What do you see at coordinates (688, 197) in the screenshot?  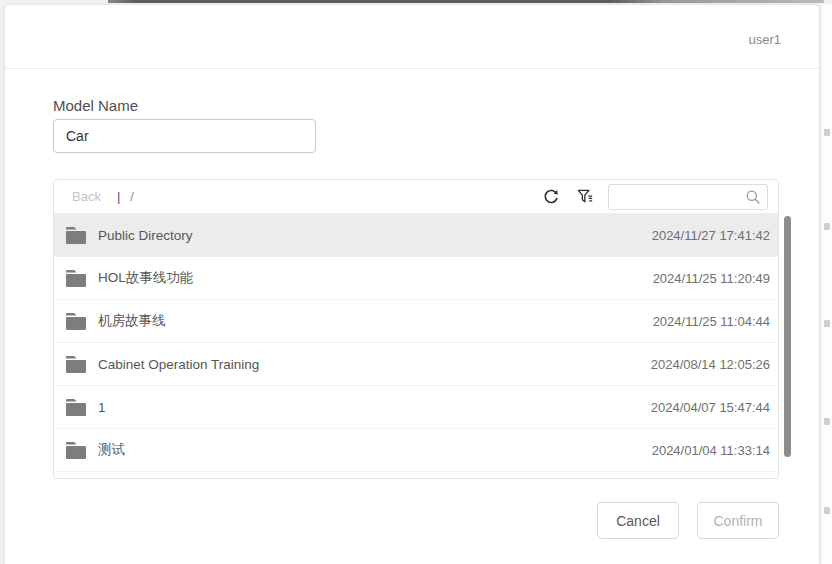 I see `search-box` at bounding box center [688, 197].